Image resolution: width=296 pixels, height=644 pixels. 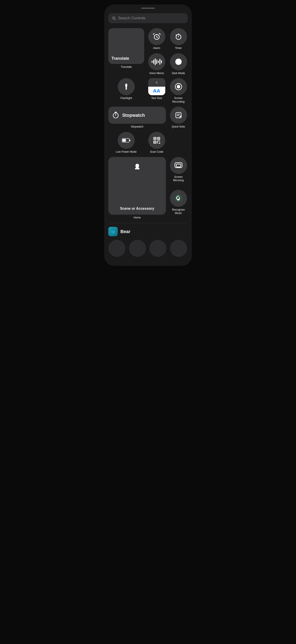 What do you see at coordinates (132, 18) in the screenshot?
I see `search-placeholder: Search Controls` at bounding box center [132, 18].